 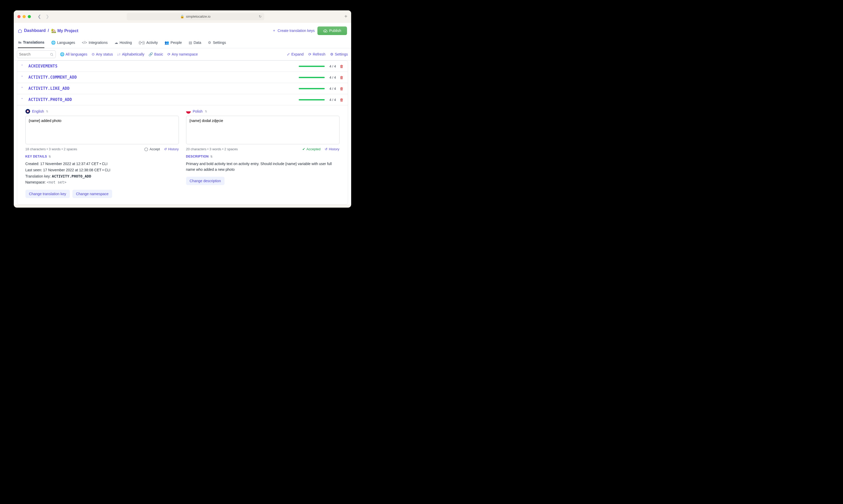 I want to click on sort-icon: ↓↑, so click(x=119, y=54).